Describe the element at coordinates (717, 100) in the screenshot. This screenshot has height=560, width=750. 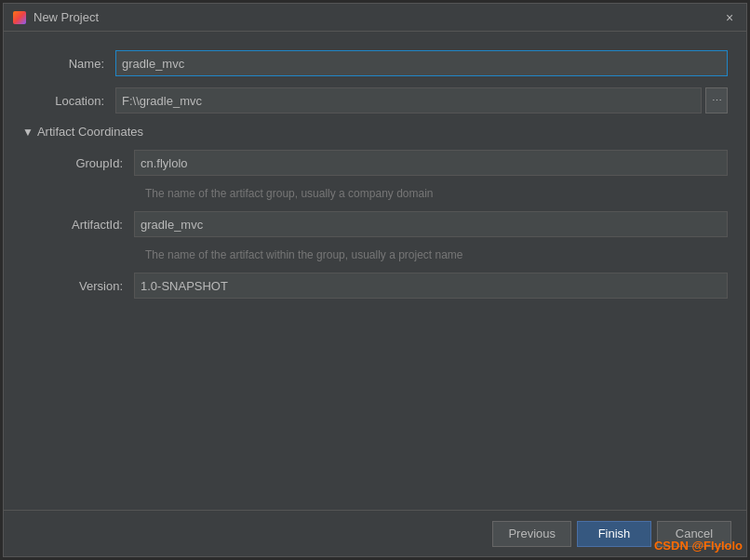
I see `browse-icon: ⋯` at that location.